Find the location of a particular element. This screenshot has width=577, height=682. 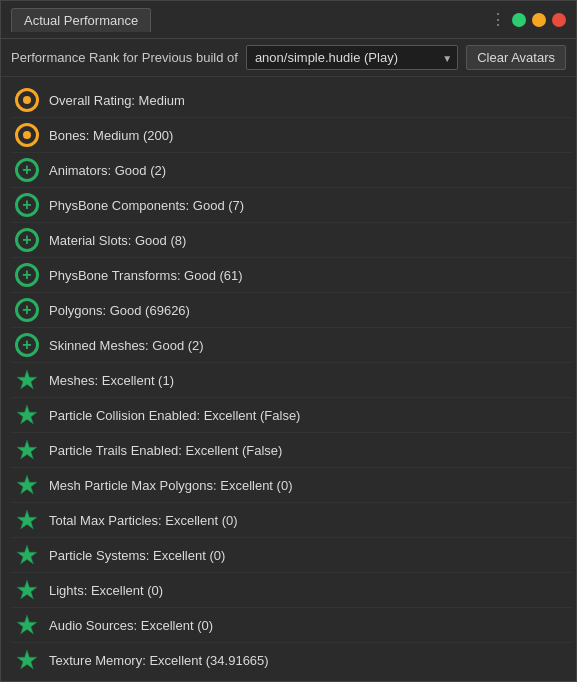

list-item: Lights: Excellent (0) is located at coordinates (292, 590).